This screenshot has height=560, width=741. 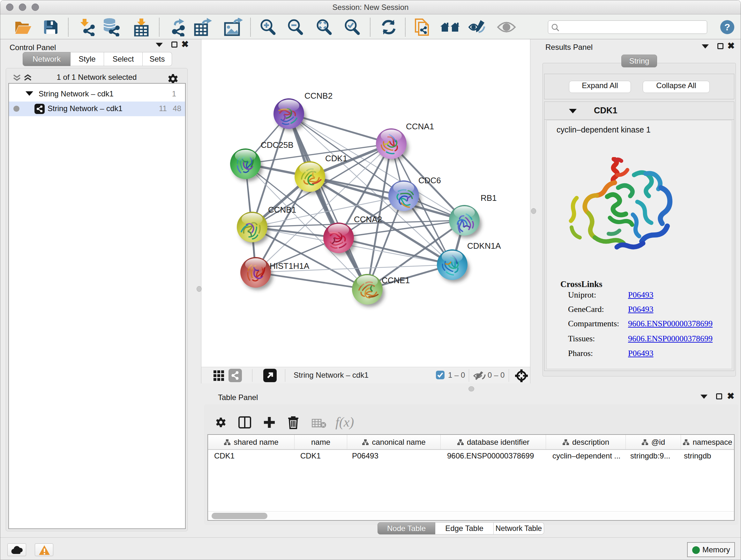 What do you see at coordinates (484, 246) in the screenshot?
I see `svg-text: CDKN1A` at bounding box center [484, 246].